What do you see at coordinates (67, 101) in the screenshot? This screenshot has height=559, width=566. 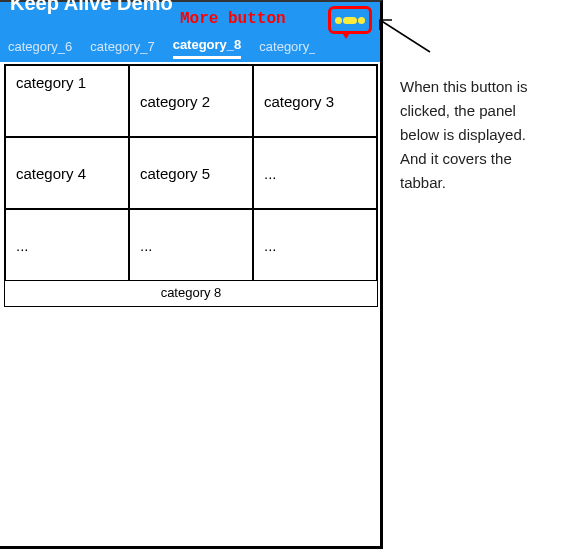 I see `panel-cell: category 1` at bounding box center [67, 101].